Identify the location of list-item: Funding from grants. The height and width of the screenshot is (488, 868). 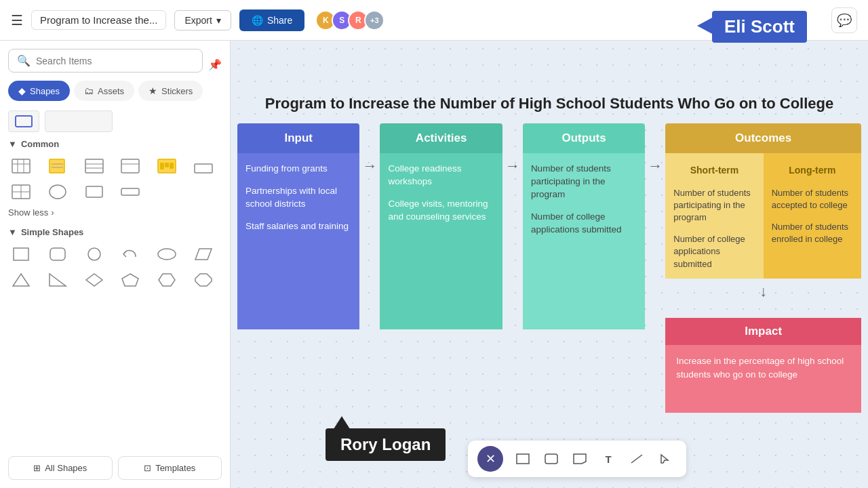
(298, 169).